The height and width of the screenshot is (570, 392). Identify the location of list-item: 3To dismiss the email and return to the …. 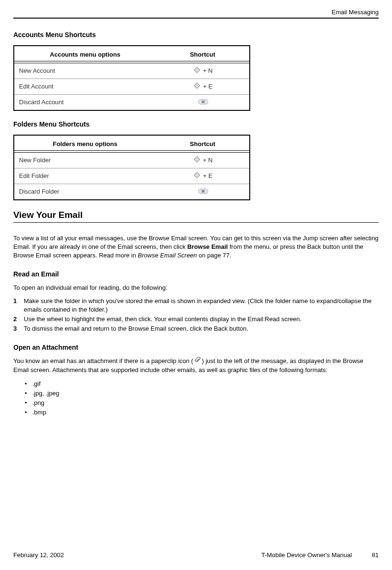
(196, 329).